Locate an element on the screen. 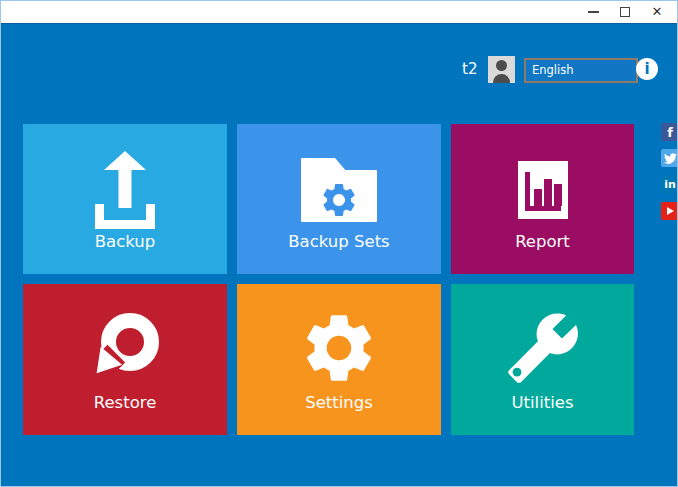  titlebar: ✕ is located at coordinates (339, 12).